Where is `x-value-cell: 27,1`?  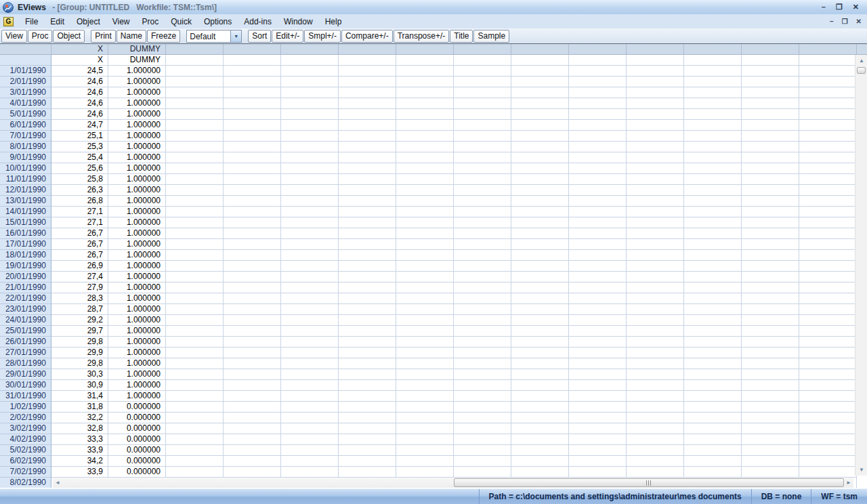 x-value-cell: 27,1 is located at coordinates (80, 223).